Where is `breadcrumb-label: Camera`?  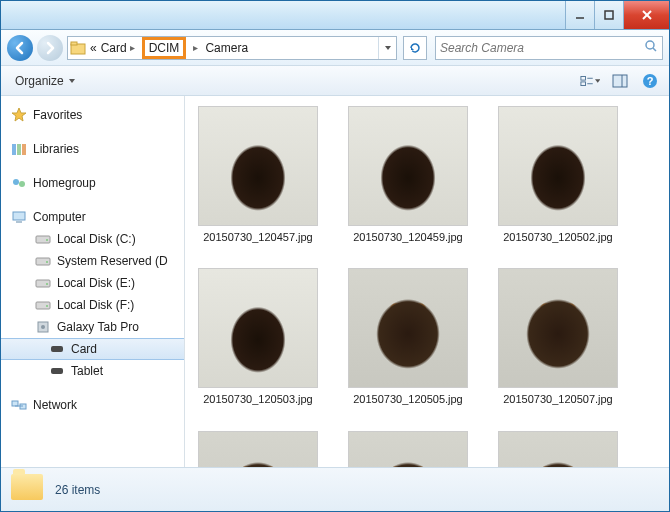
breadcrumb-label: Camera is located at coordinates (226, 48).